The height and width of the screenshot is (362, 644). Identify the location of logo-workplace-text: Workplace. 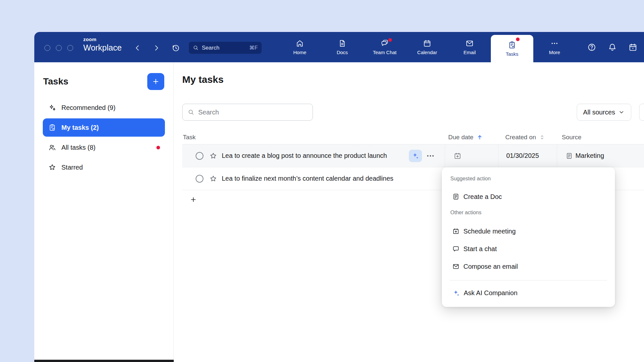
(103, 48).